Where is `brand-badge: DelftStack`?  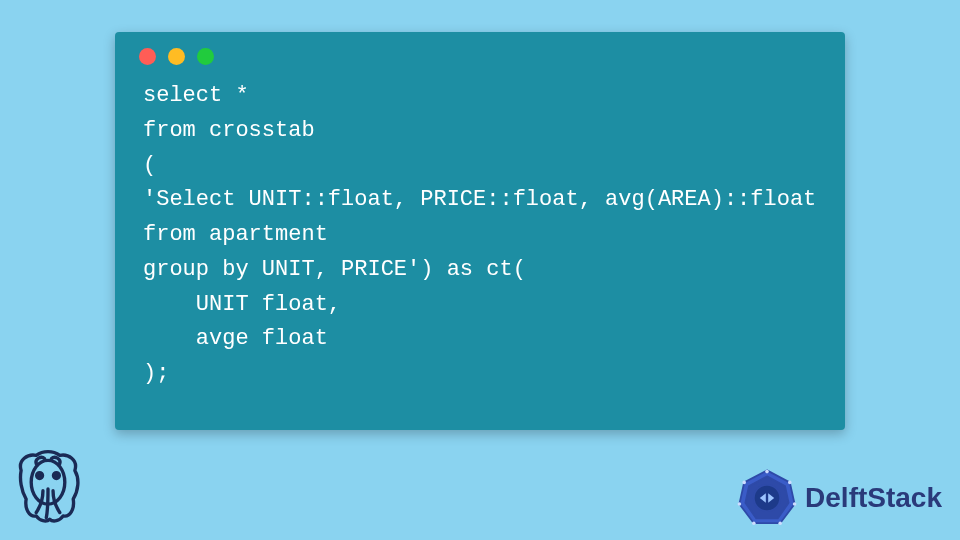
brand-badge: DelftStack is located at coordinates (840, 498).